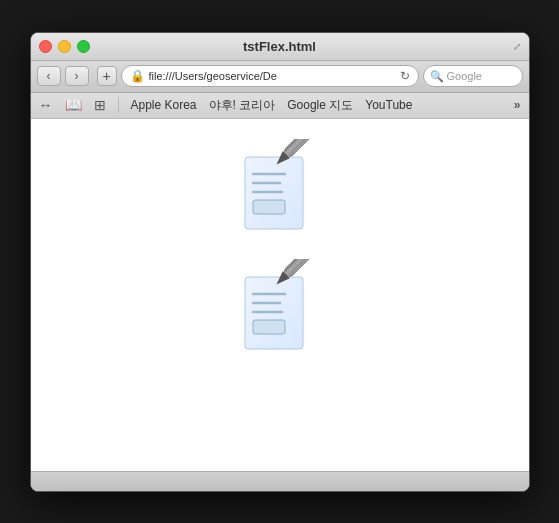  What do you see at coordinates (118, 105) in the screenshot?
I see `separator` at bounding box center [118, 105].